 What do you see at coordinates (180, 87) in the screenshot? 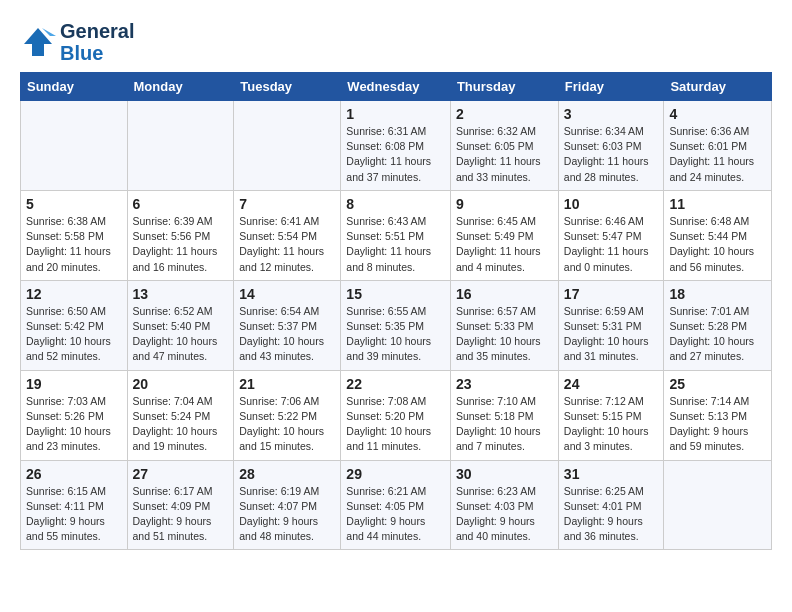
I see `weekday-header-cell: Monday` at bounding box center [180, 87].